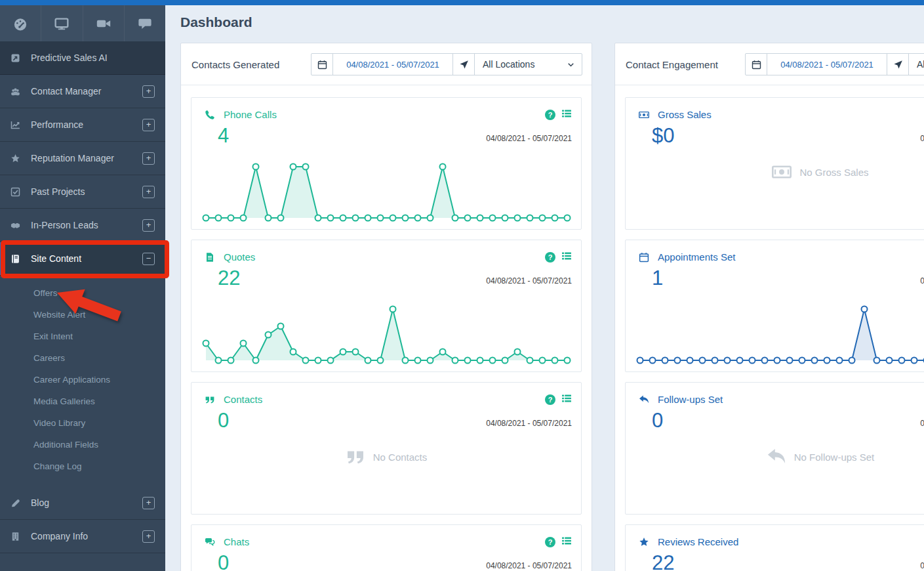  What do you see at coordinates (87, 225) in the screenshot?
I see `sidebar-item-label: In-Person Leads` at bounding box center [87, 225].